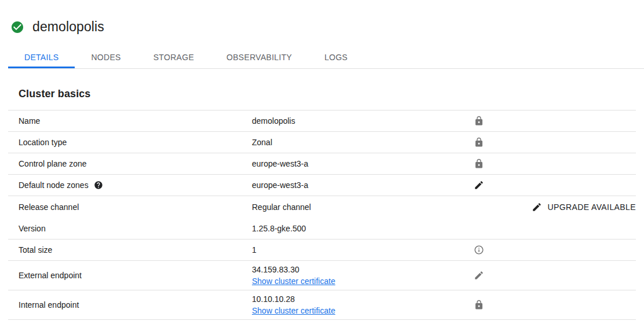  I want to click on row-value: Regular channel, so click(361, 207).